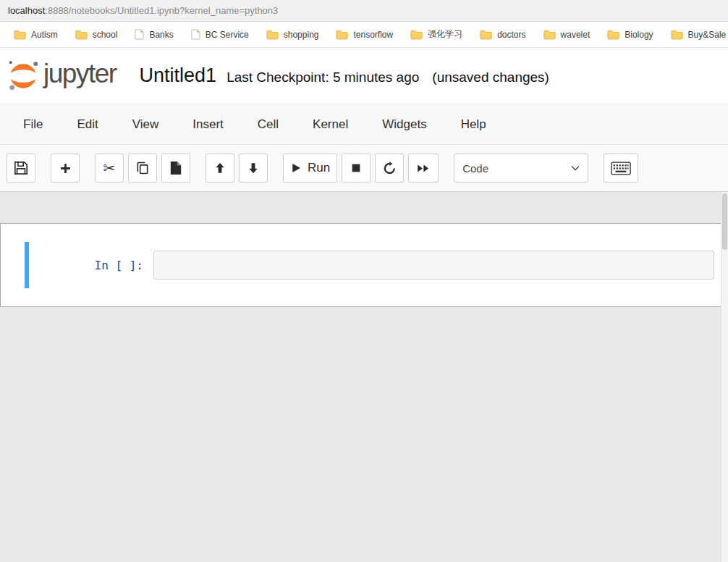 The image size is (728, 562). Describe the element at coordinates (26, 10) in the screenshot. I see `address-host: localhost` at that location.